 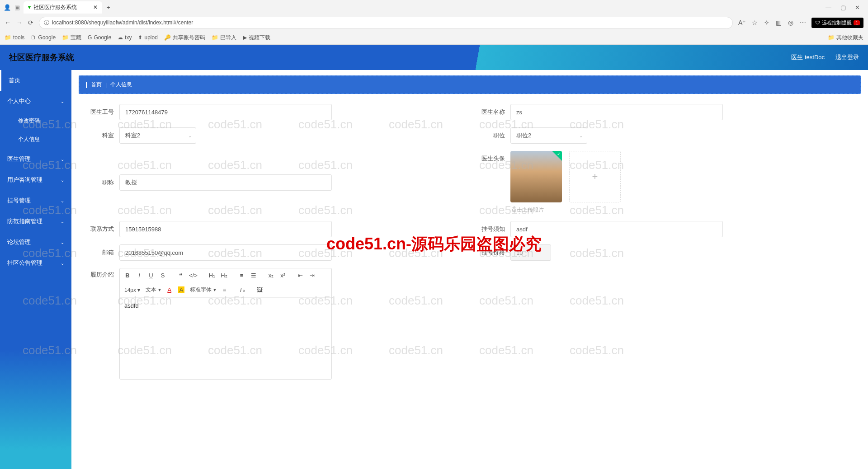 I want to click on bookmark-item: 📁宝藏, so click(x=71, y=38).